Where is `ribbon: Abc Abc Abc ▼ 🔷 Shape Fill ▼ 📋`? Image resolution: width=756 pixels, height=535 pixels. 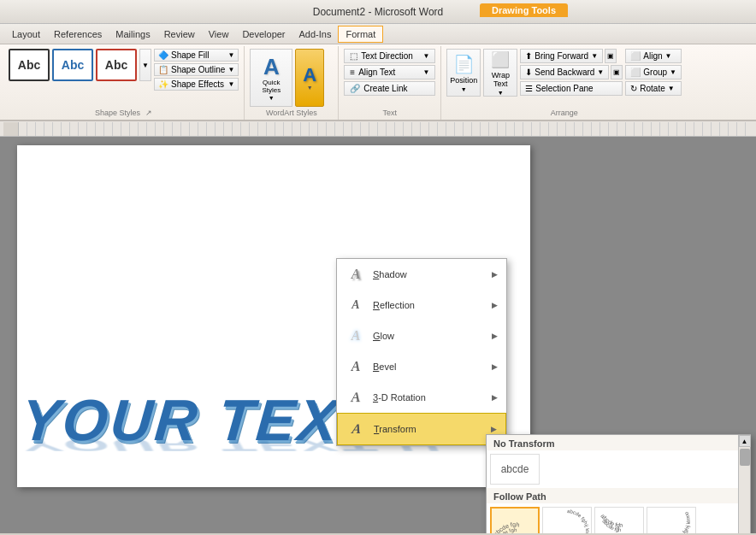 ribbon: Abc Abc Abc ▼ 🔷 Shape Fill ▼ 📋 is located at coordinates (378, 83).